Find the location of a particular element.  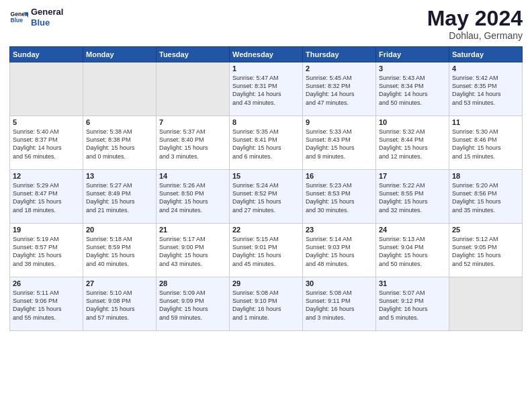

calendar-cell: 26Sunrise: 5:11 AMSunset: 9:06 PMDayligh… is located at coordinates (47, 304).